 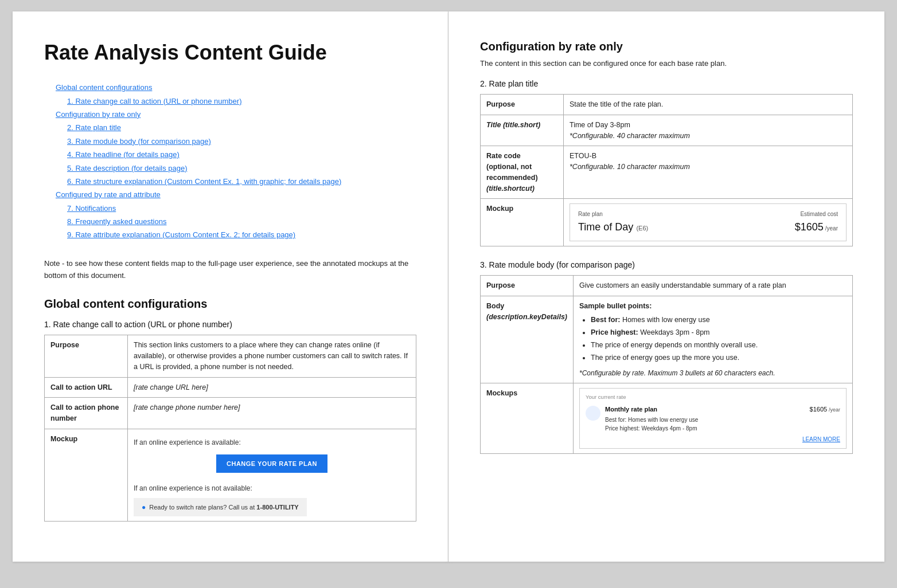 What do you see at coordinates (143, 507) in the screenshot?
I see `phone-icon: ●` at bounding box center [143, 507].